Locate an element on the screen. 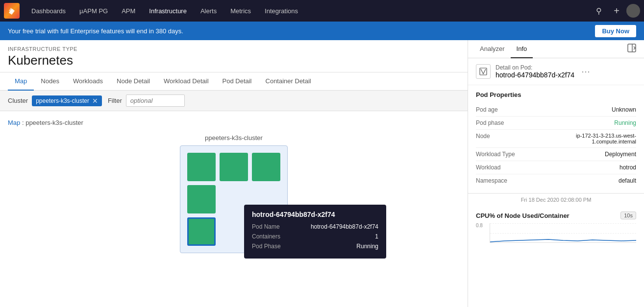 This screenshot has height=307, width=644. panel-tab-analyzer: Analyzer is located at coordinates (492, 49).